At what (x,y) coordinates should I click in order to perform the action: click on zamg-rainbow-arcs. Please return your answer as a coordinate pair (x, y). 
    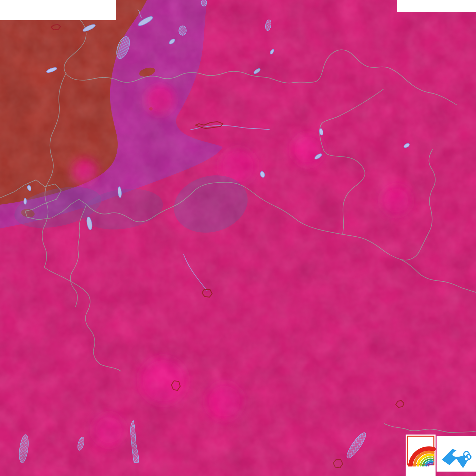
    Looking at the image, I should click on (422, 457).